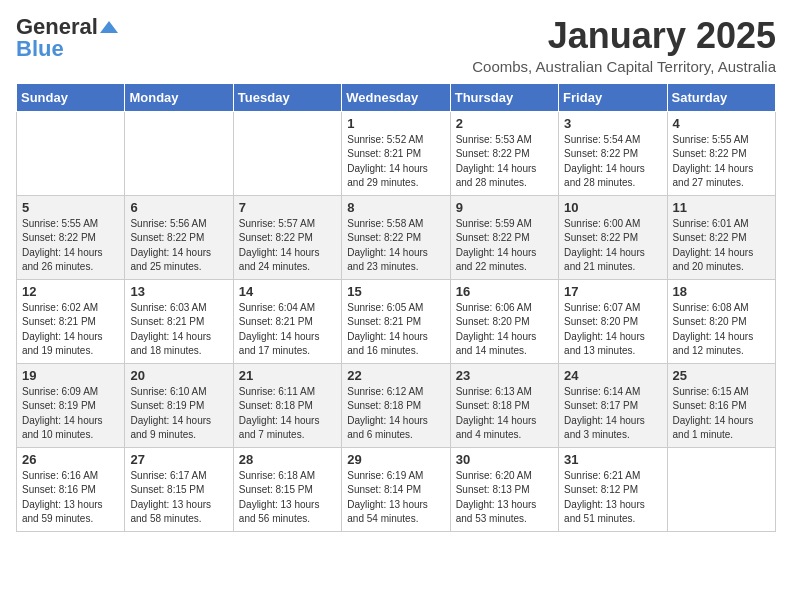  I want to click on day-info: Sunrise: 6:06 AM Sunset: 8:20 PM Dayligh…, so click(504, 330).